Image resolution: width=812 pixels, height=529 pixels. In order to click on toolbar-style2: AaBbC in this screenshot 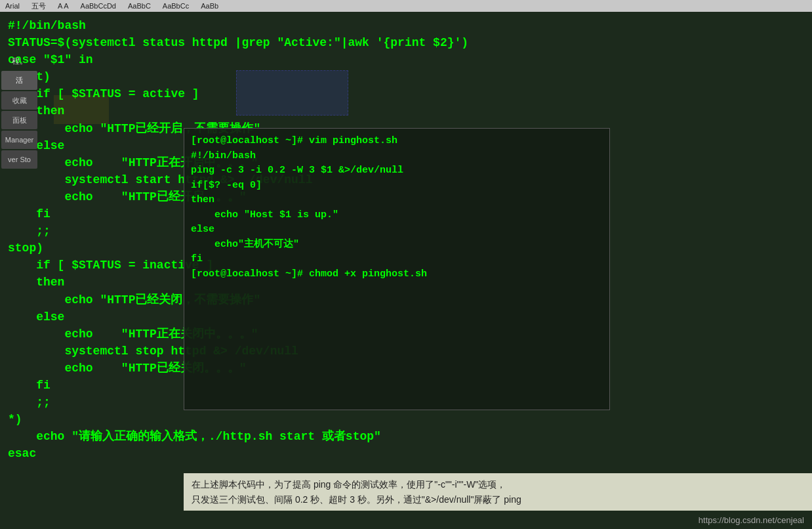, I will do `click(139, 6)`.